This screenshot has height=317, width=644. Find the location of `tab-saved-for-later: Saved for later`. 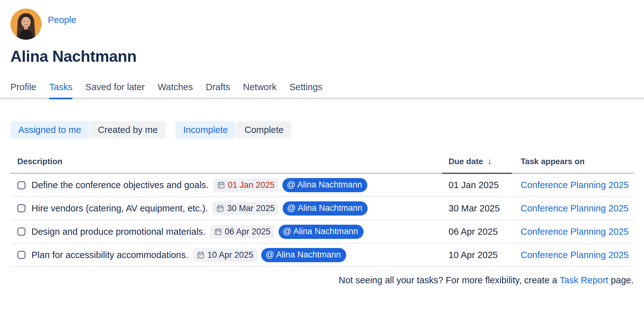

tab-saved-for-later: Saved for later is located at coordinates (115, 91).